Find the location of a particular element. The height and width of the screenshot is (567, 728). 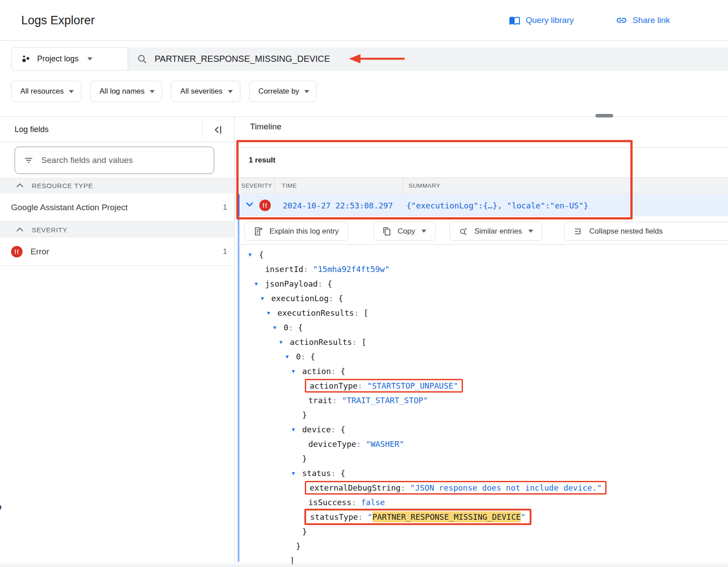

filter-chip-label: All resources is located at coordinates (42, 91).